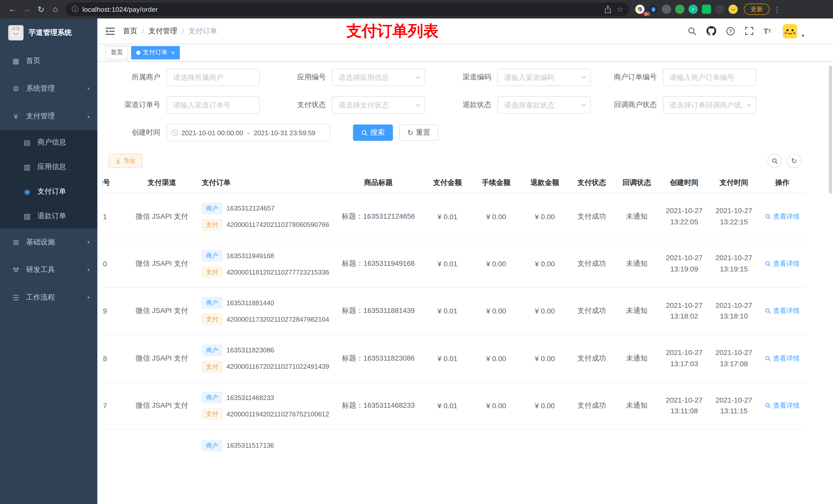  What do you see at coordinates (693, 9) in the screenshot?
I see `extension-check-icon: ✓` at bounding box center [693, 9].